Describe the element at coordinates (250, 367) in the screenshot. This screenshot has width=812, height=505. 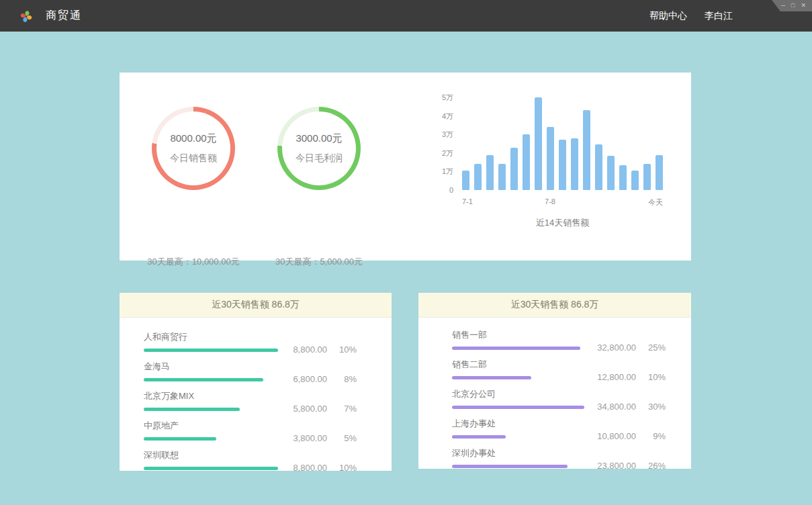
I see `item-name: 金海马` at that location.